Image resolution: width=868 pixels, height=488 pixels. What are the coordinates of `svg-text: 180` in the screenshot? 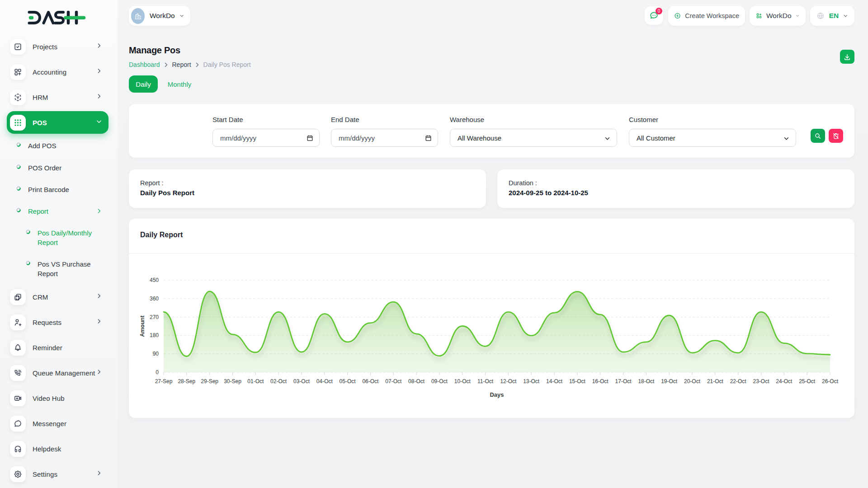 It's located at (154, 335).